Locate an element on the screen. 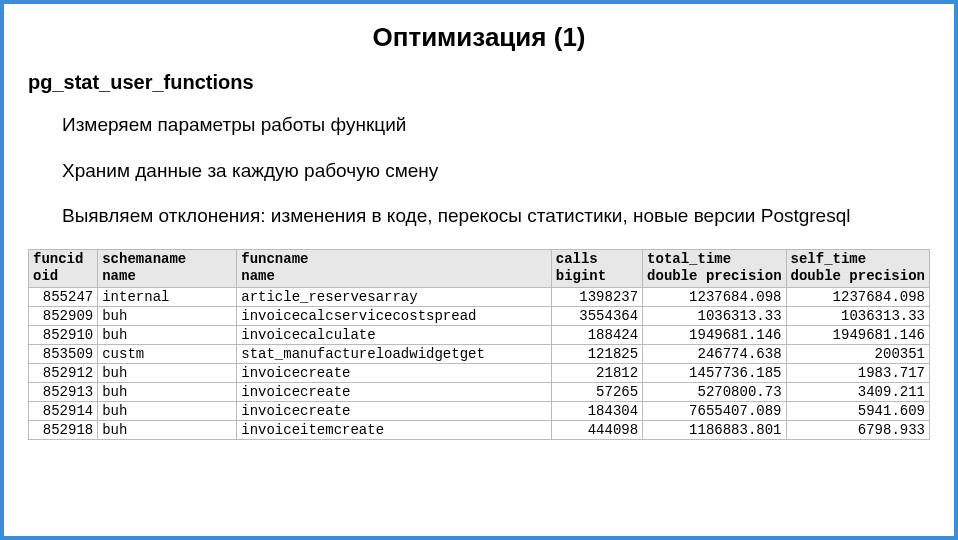  cell-funcname: invoicecalculate is located at coordinates (394, 334).